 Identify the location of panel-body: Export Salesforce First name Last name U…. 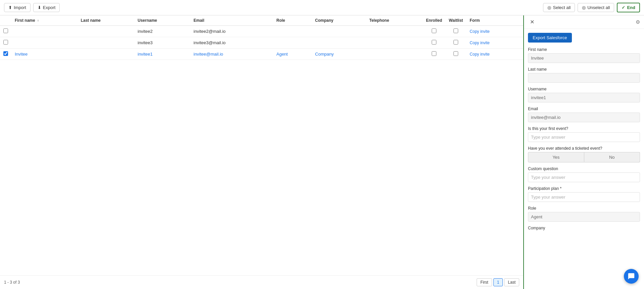
(584, 134).